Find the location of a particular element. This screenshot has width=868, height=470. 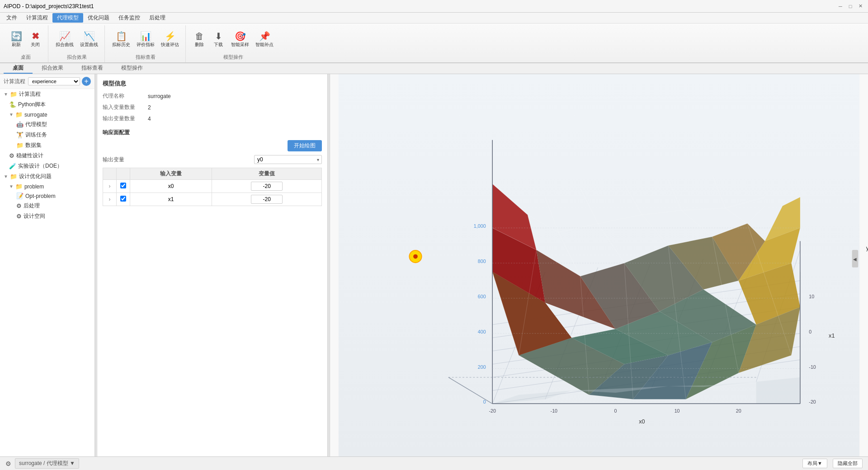

tree-label-post-process: 后处理 is located at coordinates (32, 206).